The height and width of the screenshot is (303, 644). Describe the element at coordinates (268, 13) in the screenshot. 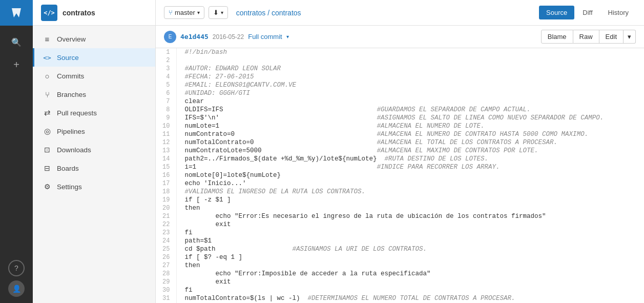

I see `breadcrumb: contratos / contratos` at that location.